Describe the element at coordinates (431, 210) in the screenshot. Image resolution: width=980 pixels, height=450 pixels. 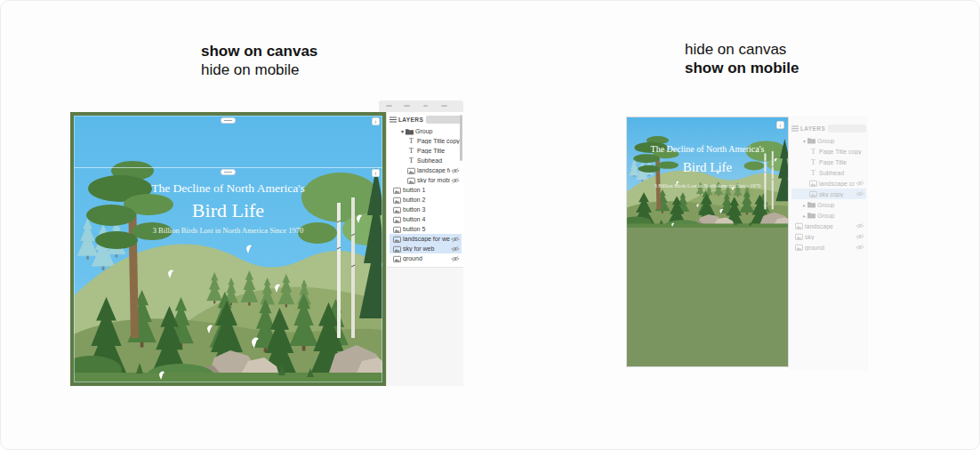
I see `layer-label: button 3` at that location.